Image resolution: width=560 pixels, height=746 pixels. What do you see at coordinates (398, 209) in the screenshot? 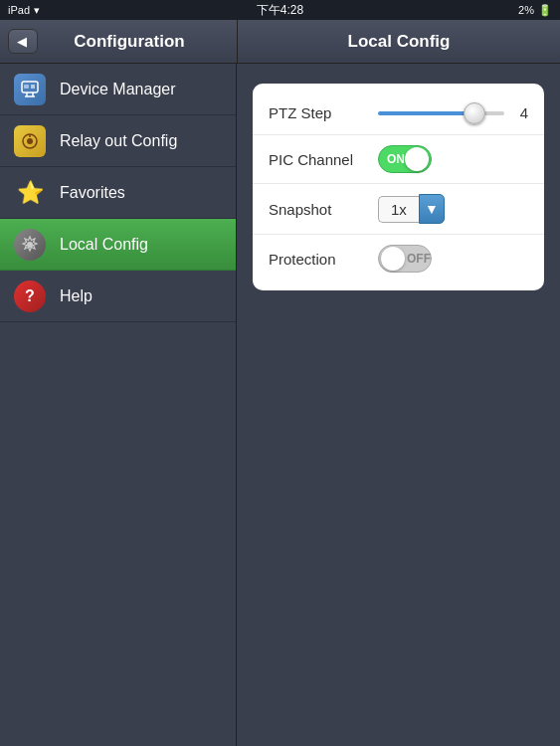
I see `snapshot-row: Snapshot 1x ▼` at bounding box center [398, 209].